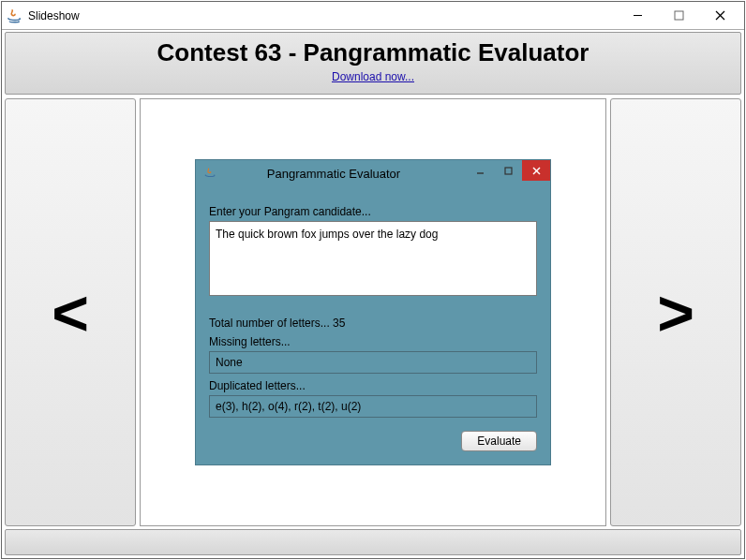  What do you see at coordinates (373, 16) in the screenshot?
I see `titlebar: Slideshow` at bounding box center [373, 16].